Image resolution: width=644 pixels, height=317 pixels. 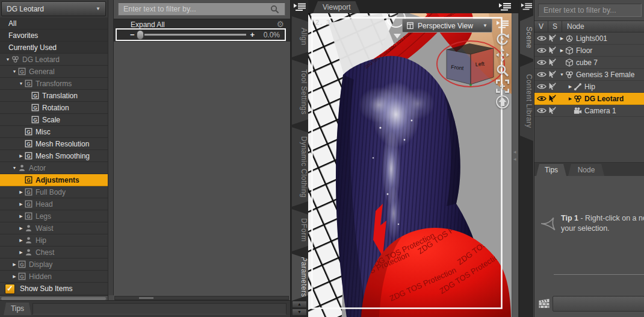 I want to click on slider-track, so click(x=196, y=35).